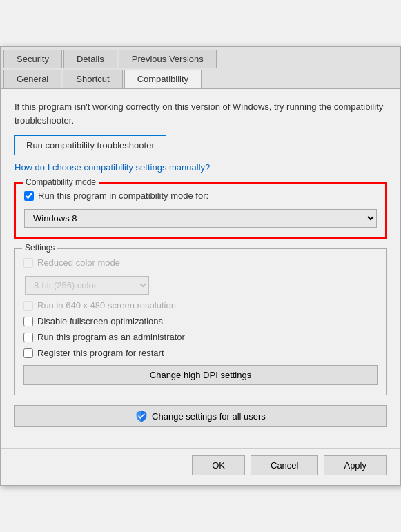  I want to click on register-restart-checkbox, so click(28, 353).